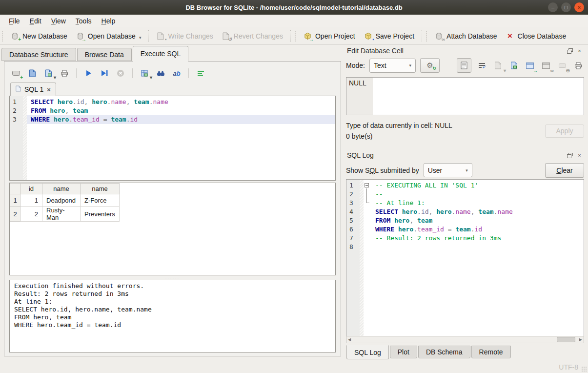 The image size is (588, 373). I want to click on save-project-button: ▪ Save Project, so click(389, 36).